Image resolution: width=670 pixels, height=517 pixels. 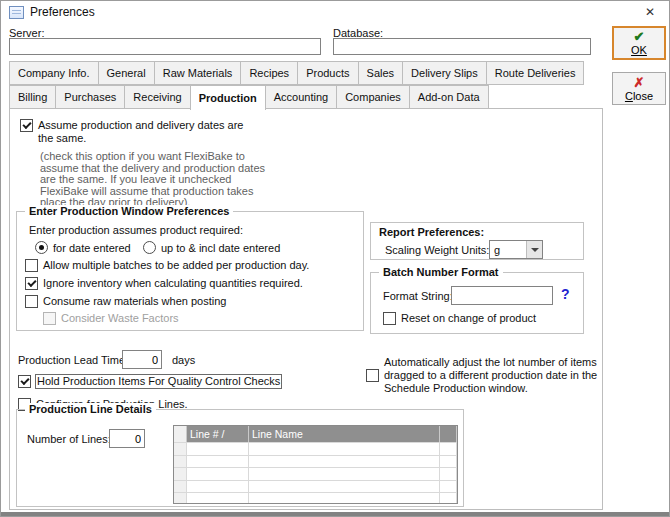 What do you see at coordinates (158, 382) in the screenshot?
I see `hold-quality-label: Hold Production Items For Quality Contro…` at bounding box center [158, 382].